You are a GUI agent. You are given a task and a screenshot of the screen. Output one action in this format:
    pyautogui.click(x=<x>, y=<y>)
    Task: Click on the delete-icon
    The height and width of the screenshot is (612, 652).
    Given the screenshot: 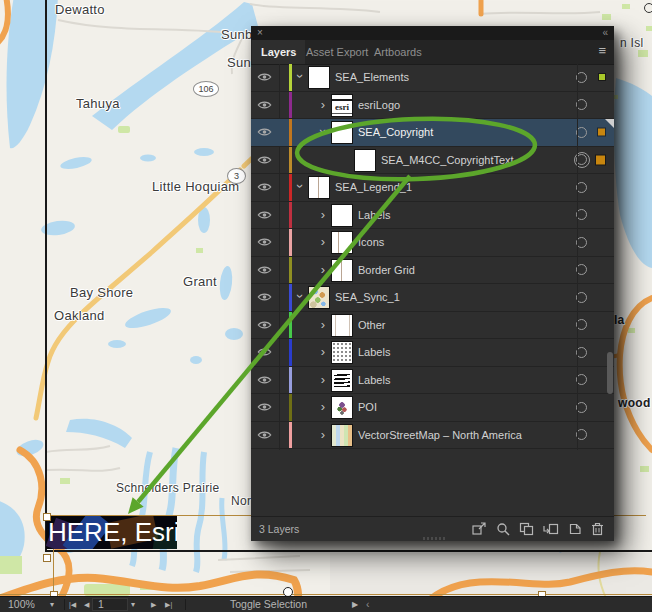 What is the action you would take?
    pyautogui.click(x=598, y=529)
    